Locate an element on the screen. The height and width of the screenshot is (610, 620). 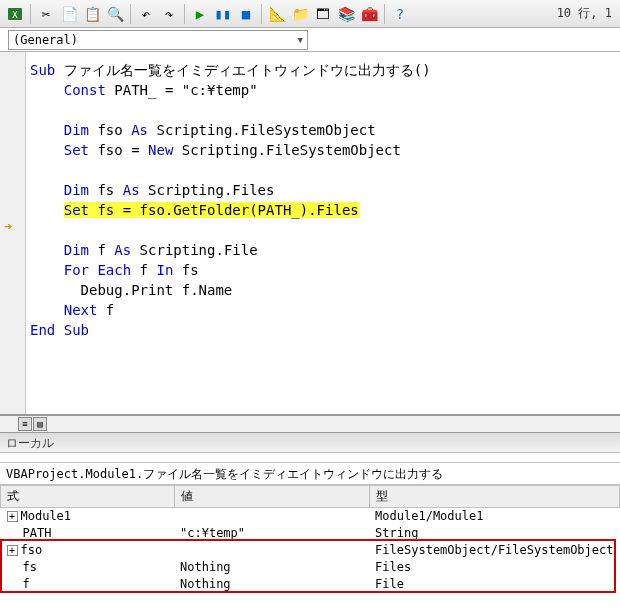
locals-expr: fs is located at coordinates (30, 567).